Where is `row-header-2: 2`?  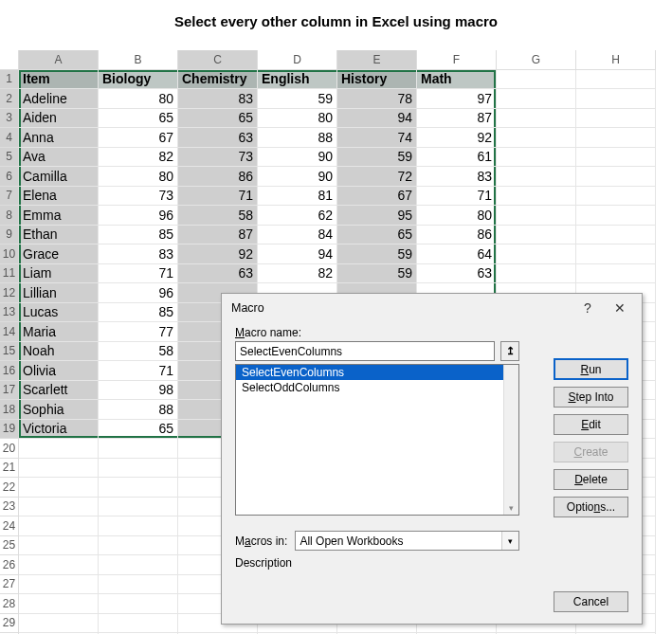
row-header-2: 2 is located at coordinates (9, 99).